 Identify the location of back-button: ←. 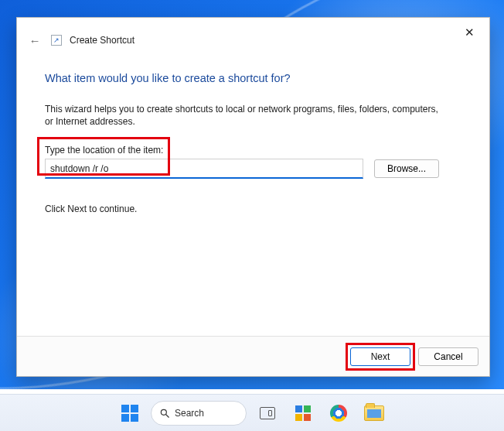
(35, 40).